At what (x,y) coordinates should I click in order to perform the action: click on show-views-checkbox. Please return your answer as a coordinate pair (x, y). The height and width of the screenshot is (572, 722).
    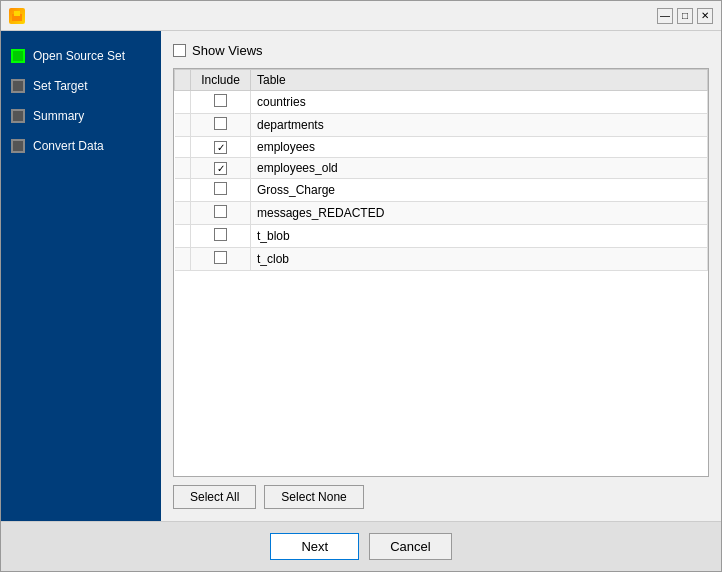
    Looking at the image, I should click on (180, 50).